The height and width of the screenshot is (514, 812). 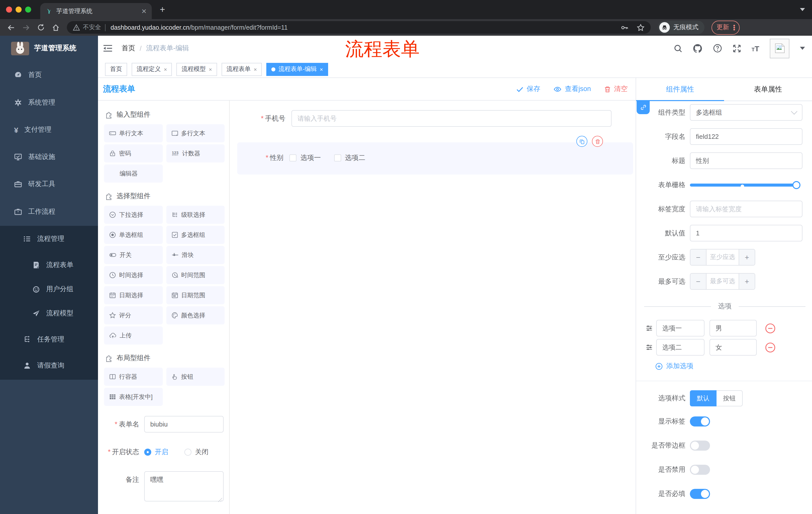 I want to click on browser-tab: 芋道管理系统 ✕, so click(x=96, y=11).